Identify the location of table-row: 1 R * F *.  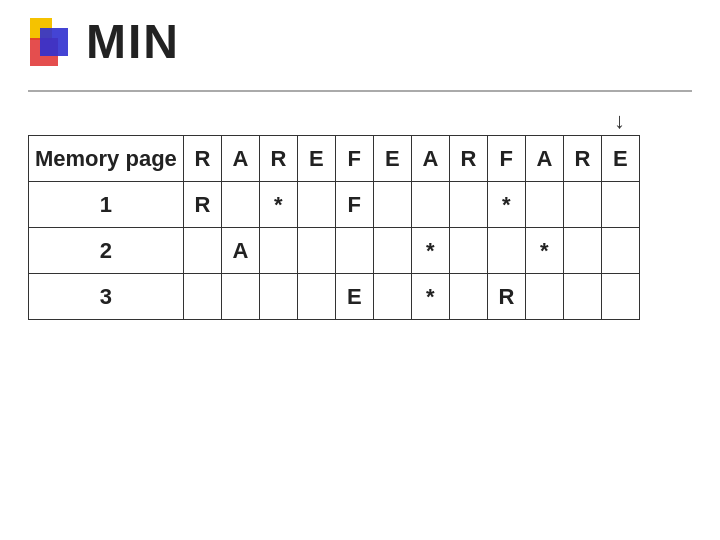
(334, 205).